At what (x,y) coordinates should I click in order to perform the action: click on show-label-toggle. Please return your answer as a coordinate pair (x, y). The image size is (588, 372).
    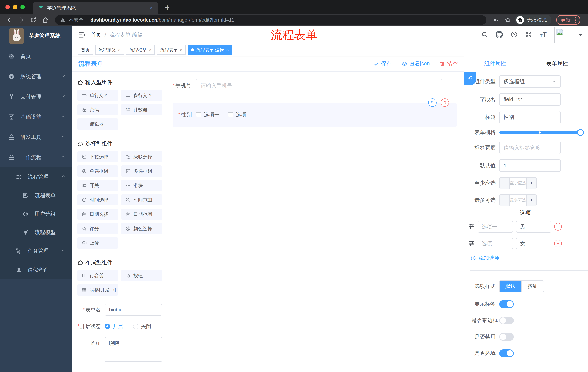
    Looking at the image, I should click on (506, 304).